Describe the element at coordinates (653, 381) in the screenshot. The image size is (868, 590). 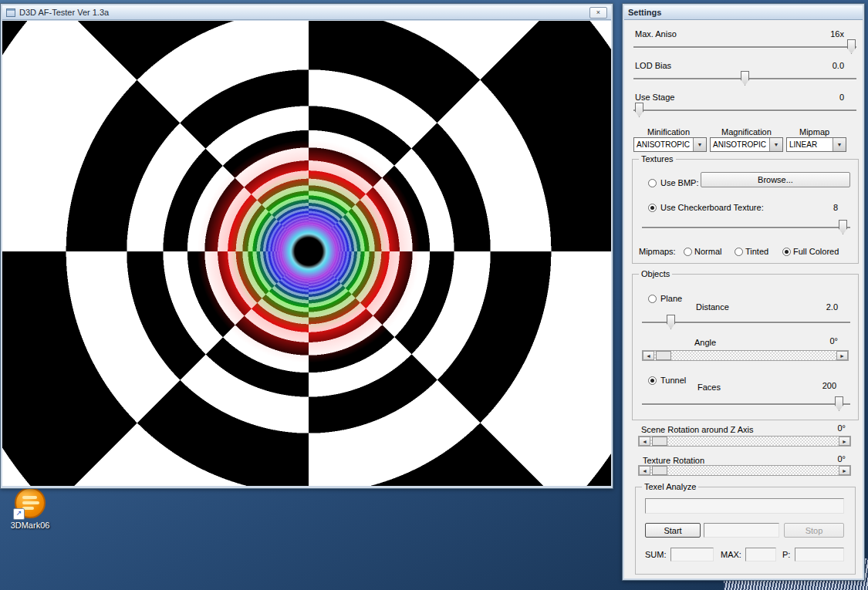
I see `tunnel-radio` at that location.